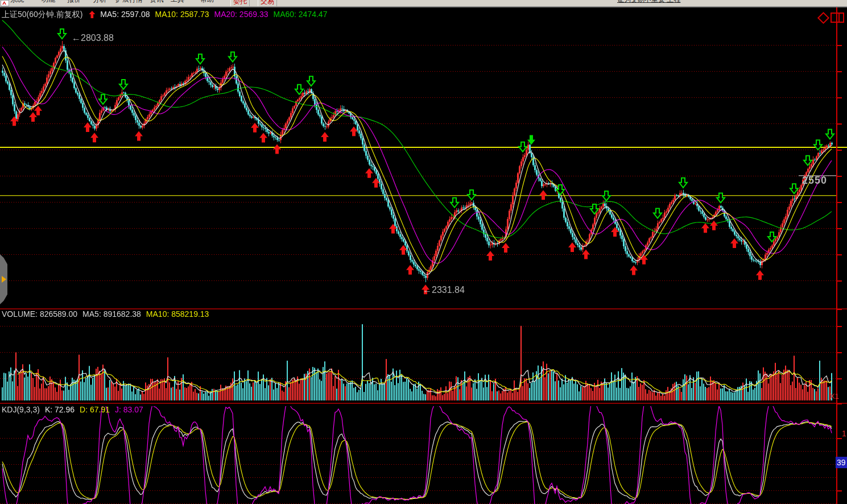  Describe the element at coordinates (834, 396) in the screenshot. I see `volume-scale-label: X1` at that location.